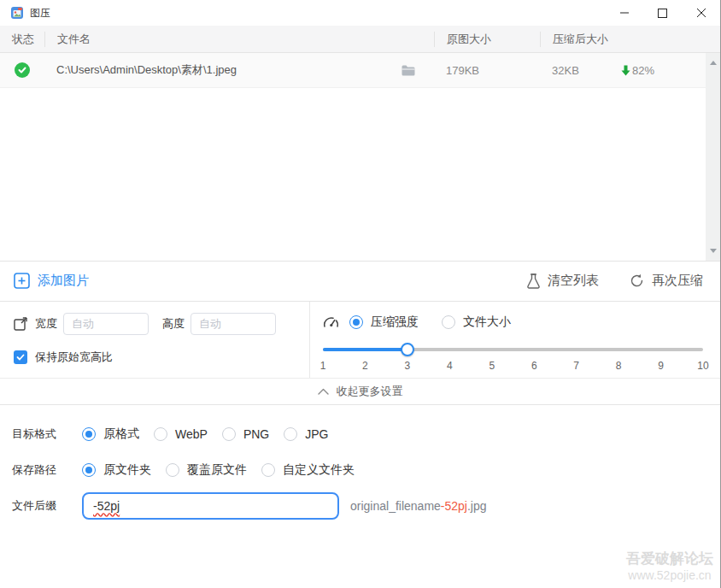 Image resolution: width=721 pixels, height=588 pixels. Describe the element at coordinates (22, 70) in the screenshot. I see `row-status-cell` at that location.